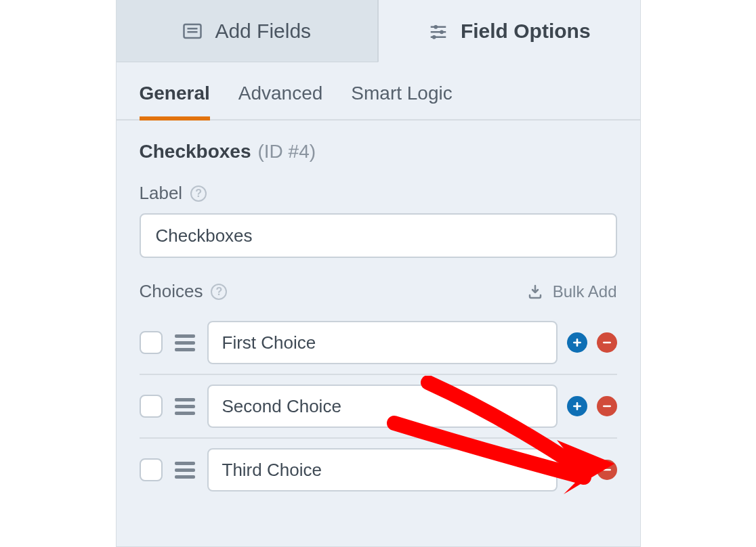 The image size is (756, 547). Describe the element at coordinates (175, 102) in the screenshot. I see `sub-tab-general: General` at that location.